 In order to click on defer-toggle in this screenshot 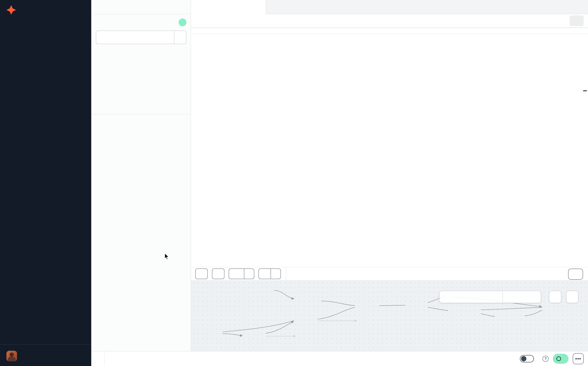, I will do `click(527, 359)`.